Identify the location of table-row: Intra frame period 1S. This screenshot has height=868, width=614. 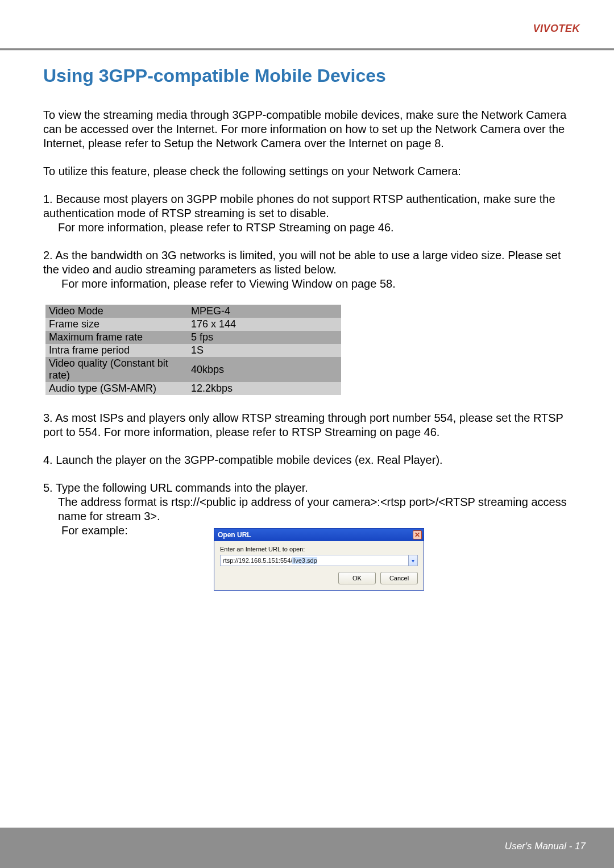
(193, 350).